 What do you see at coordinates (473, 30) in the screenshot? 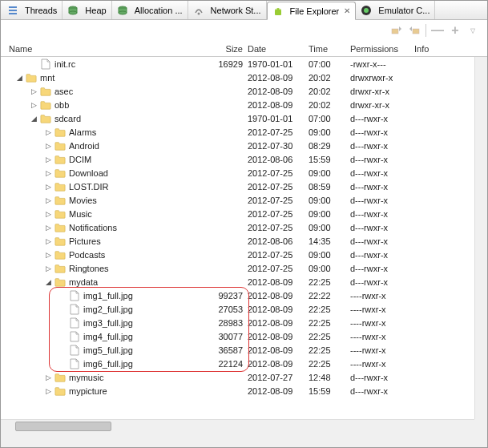
I see `menu-icon: ▽` at bounding box center [473, 30].